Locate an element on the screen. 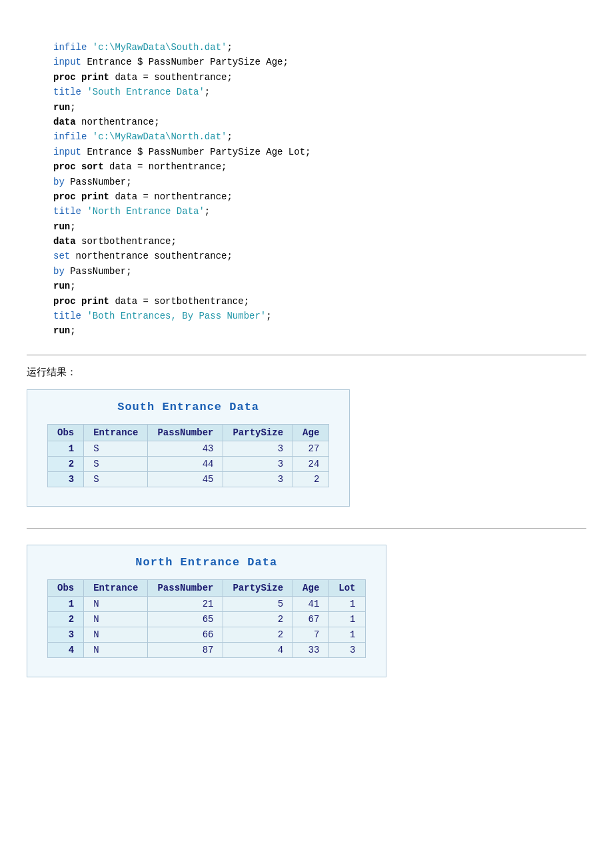 Image resolution: width=613 pixels, height=868 pixels. code-token: set is located at coordinates (61, 256).